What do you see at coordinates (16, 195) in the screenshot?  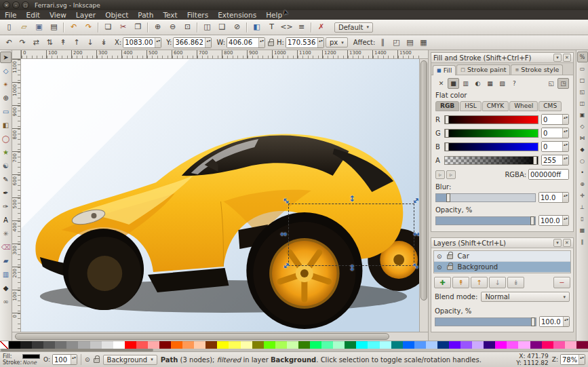 I see `vertical-ruler: 110010009008007006005004003002001000` at bounding box center [16, 195].